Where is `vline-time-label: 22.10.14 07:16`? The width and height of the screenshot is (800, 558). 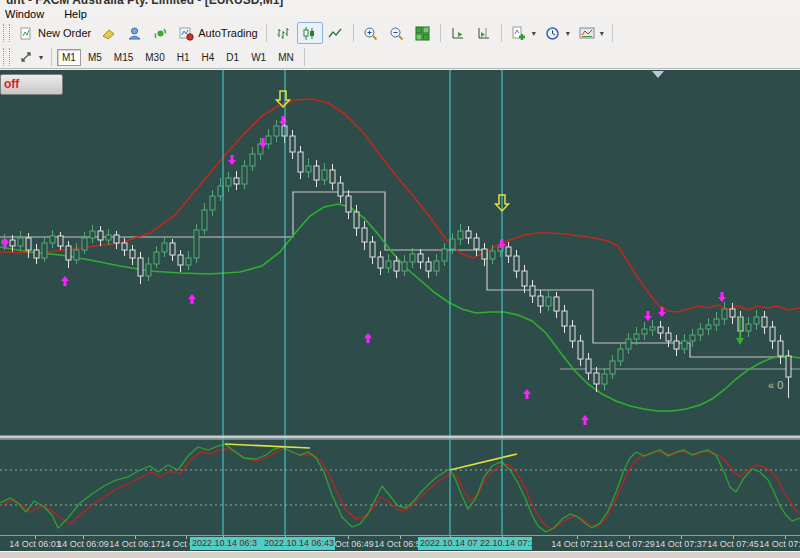 vline-time-label: 22.10.14 07:16 is located at coordinates (505, 544).